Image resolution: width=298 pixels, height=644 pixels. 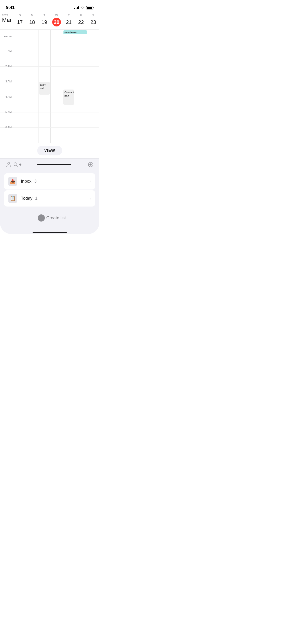 I want to click on reminders-section: 📥 Inbox 3 › 📋 Today 1 › + Create list, so click(x=50, y=200).